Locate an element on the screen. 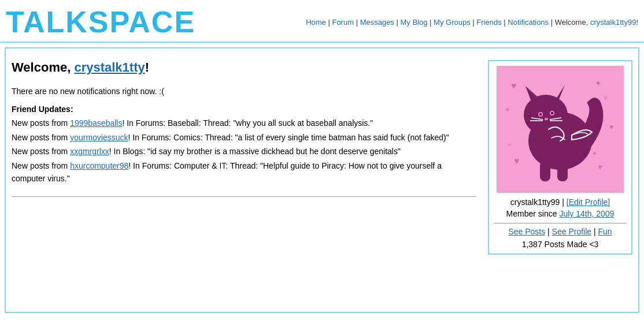 The image size is (644, 328). profile-avatar: ♥ ✦ ♥ ♥ ♥ ♥ ✦ ♥ ♥ is located at coordinates (560, 129).